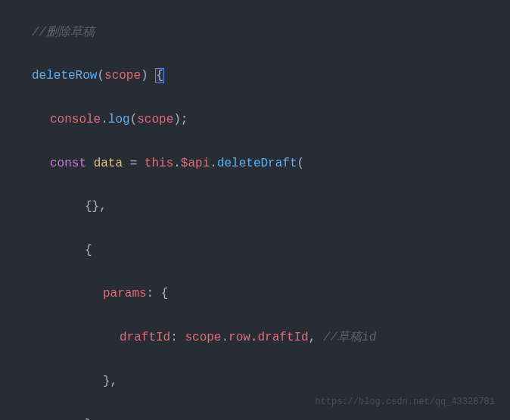 The image size is (510, 420). Describe the element at coordinates (255, 294) in the screenshot. I see `code-line: params: {` at that location.